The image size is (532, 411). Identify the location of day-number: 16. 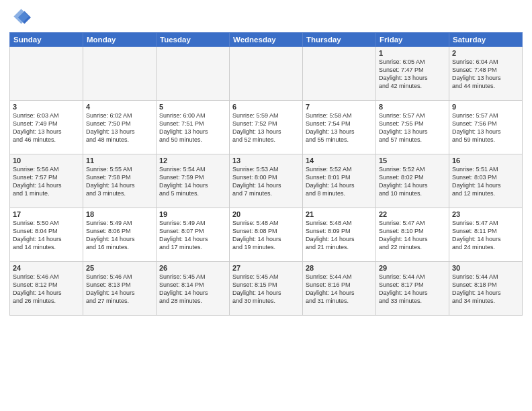
(486, 161).